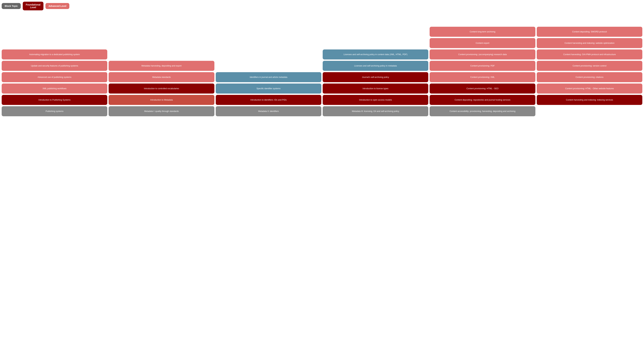 Image resolution: width=644 pixels, height=356 pixels. I want to click on card-c6_1: Content depositing: SWORD protocol, so click(590, 32).